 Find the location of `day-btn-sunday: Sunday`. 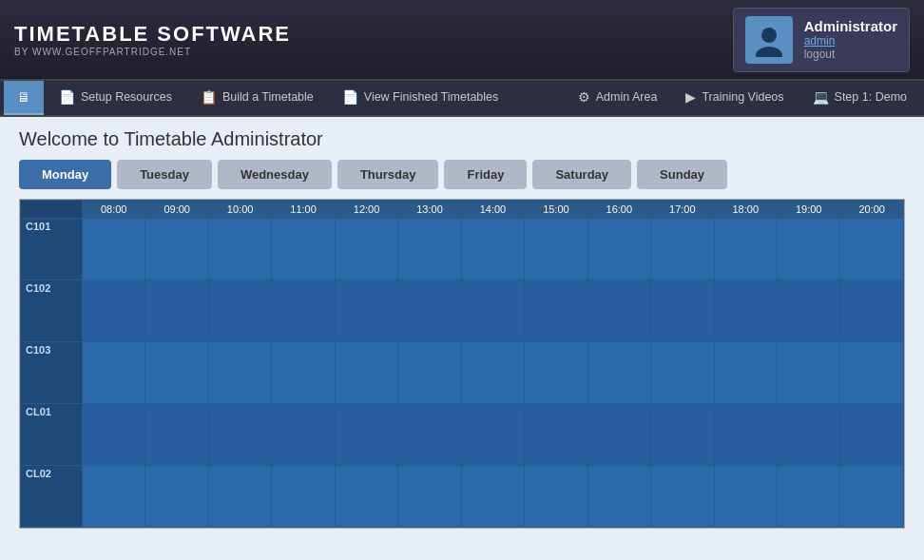

day-btn-sunday: Sunday is located at coordinates (683, 175).